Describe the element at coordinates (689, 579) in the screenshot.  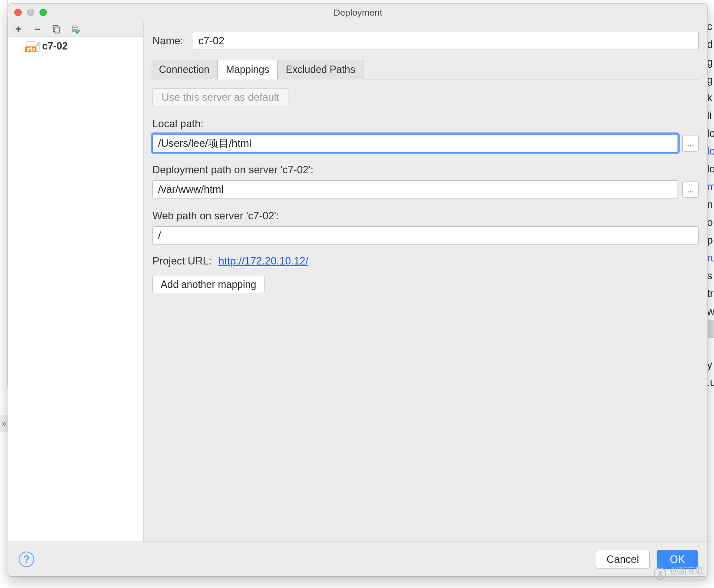
I see `watermark-sub: CDXWCX.COM` at that location.